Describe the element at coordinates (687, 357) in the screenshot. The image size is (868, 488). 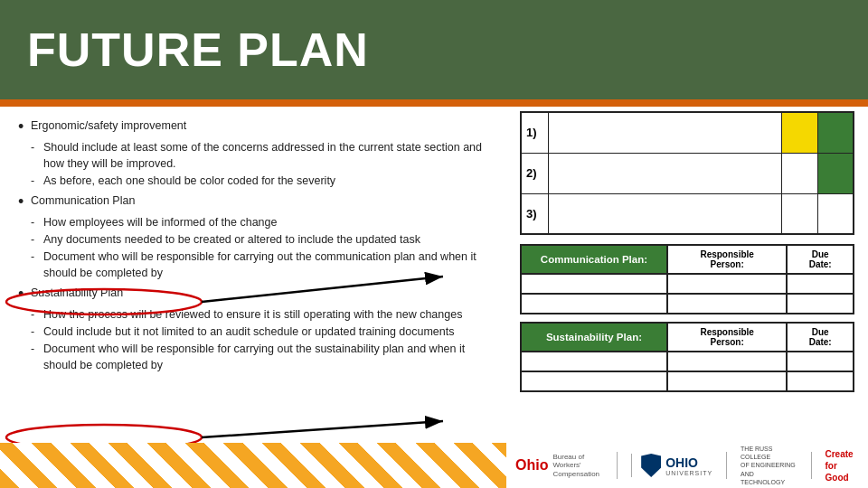
I see `sustainability-plan-table: Sustainability Plan: ResponsiblePerson: …` at that location.